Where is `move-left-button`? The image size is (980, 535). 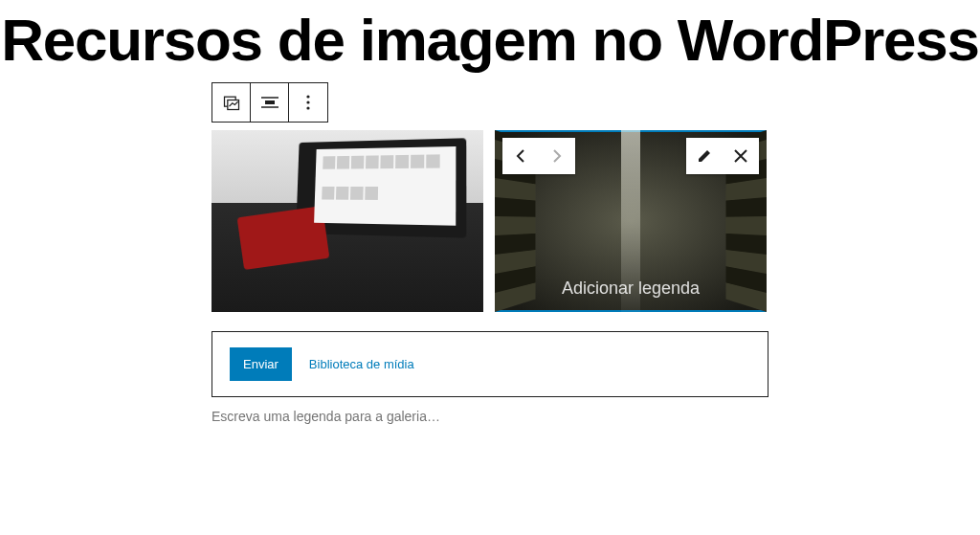 move-left-button is located at coordinates (521, 156).